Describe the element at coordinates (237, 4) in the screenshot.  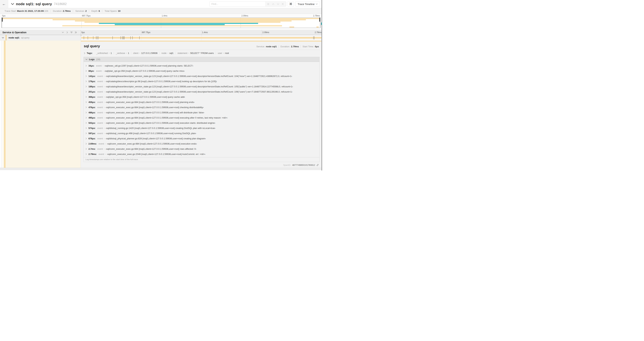
I see `find-input` at that location.